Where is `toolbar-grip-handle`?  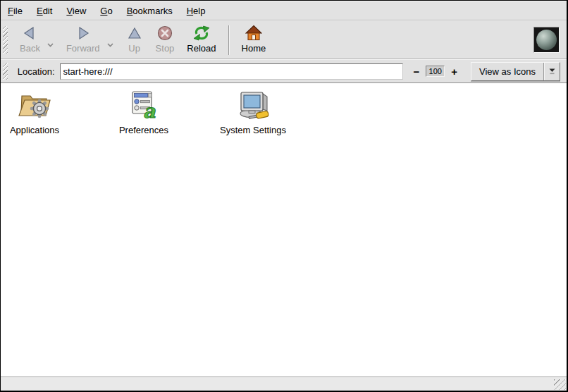 toolbar-grip-handle is located at coordinates (6, 39).